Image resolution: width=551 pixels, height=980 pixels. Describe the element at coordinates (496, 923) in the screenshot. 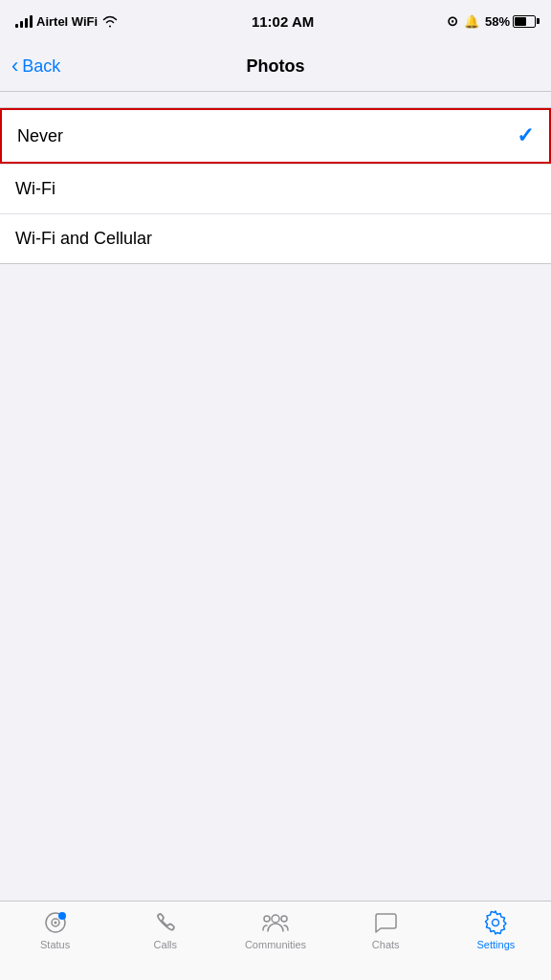

I see `settings-tab-icon` at that location.